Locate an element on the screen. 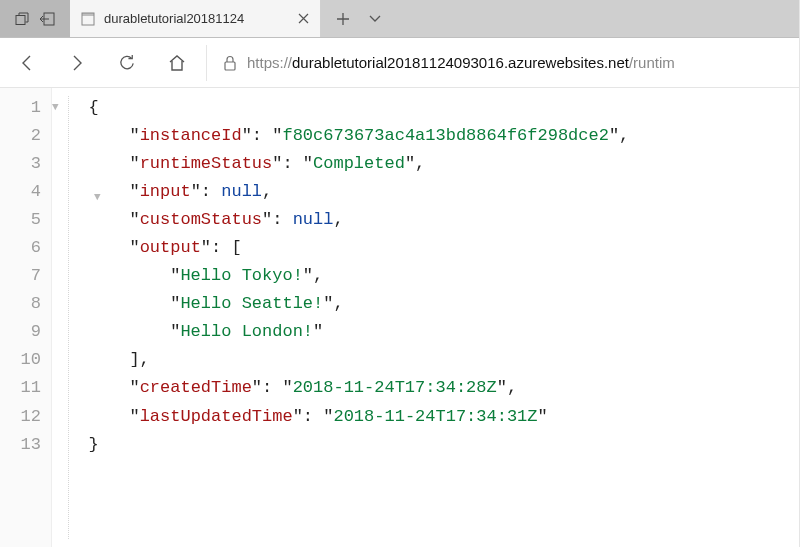  indent-guide is located at coordinates (68, 318).